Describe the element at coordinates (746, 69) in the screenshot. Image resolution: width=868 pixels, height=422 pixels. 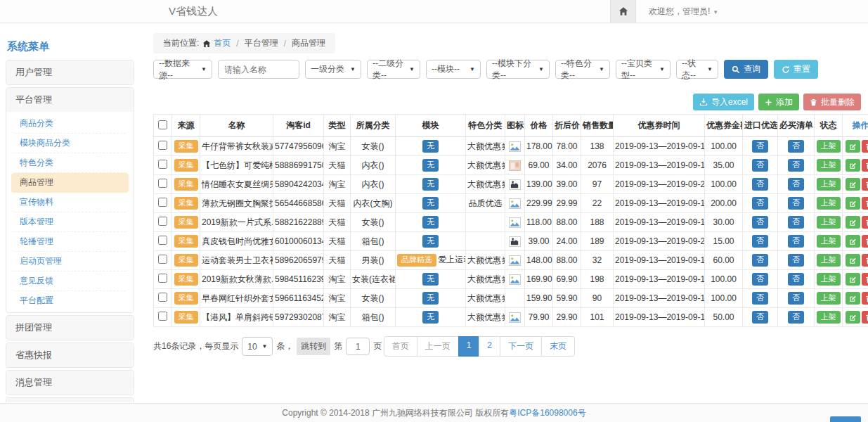
I see `query-button: 查询` at that location.